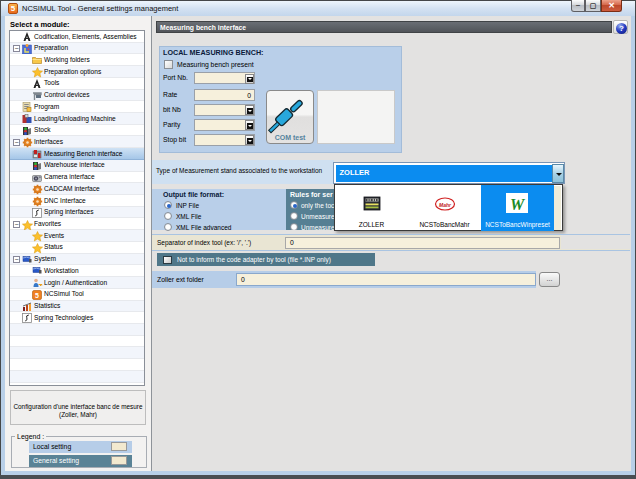  I want to click on svg-text: W, so click(518, 204).